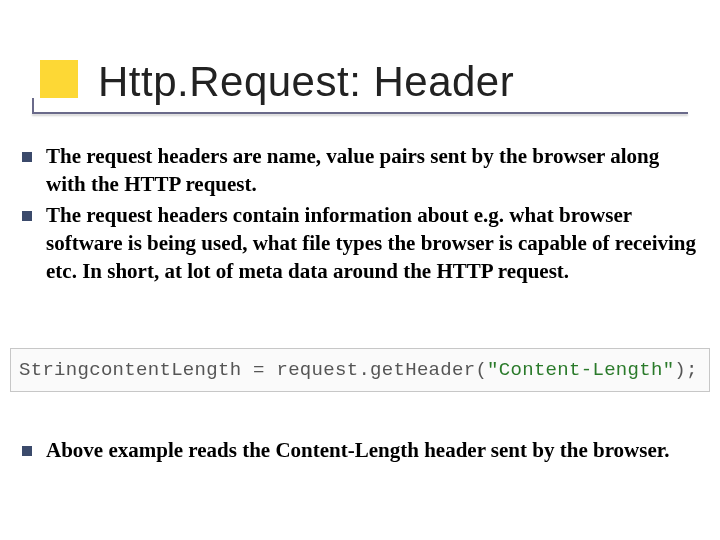  Describe the element at coordinates (306, 82) in the screenshot. I see `slide-title: Http.Request: Header` at that location.